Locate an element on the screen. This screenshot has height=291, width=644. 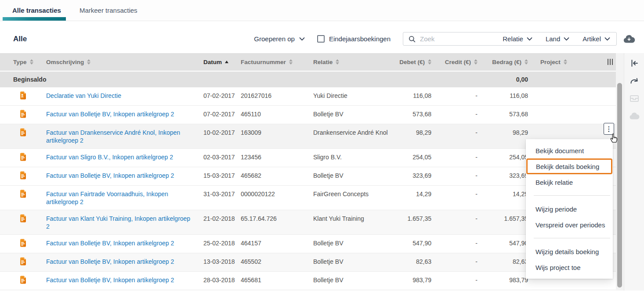
column-label: Type is located at coordinates (20, 62).